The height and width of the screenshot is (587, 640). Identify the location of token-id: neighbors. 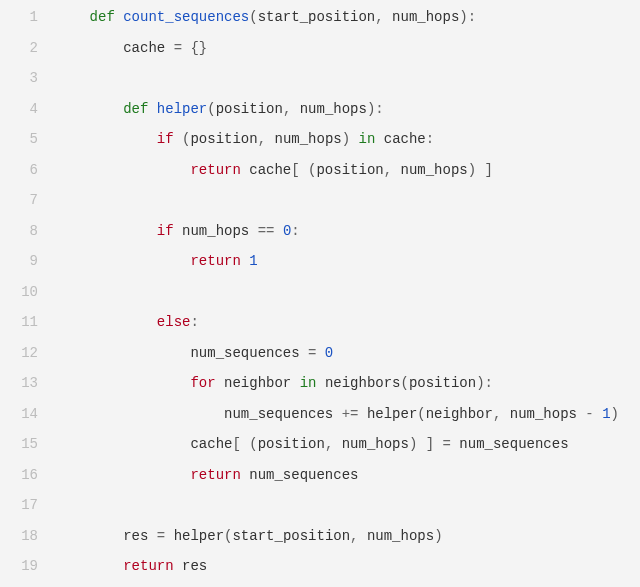
(363, 383).